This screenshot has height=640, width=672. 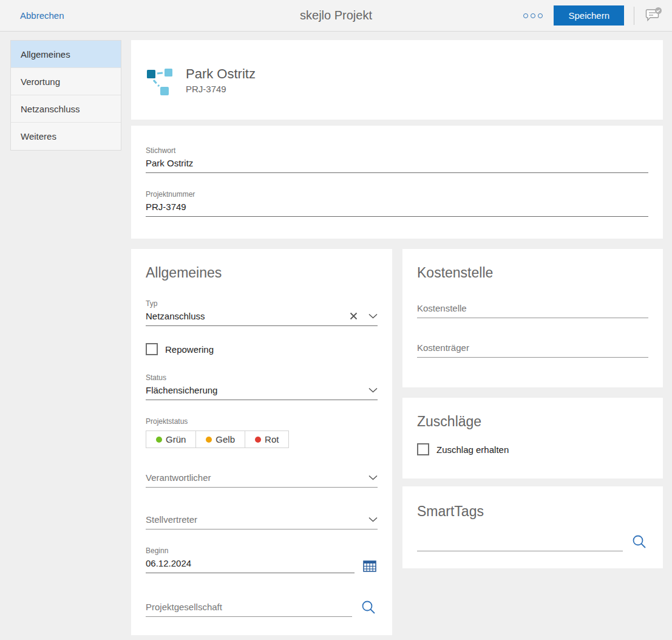 What do you see at coordinates (42, 16) in the screenshot?
I see `cancel-button: Abbrechen` at bounding box center [42, 16].